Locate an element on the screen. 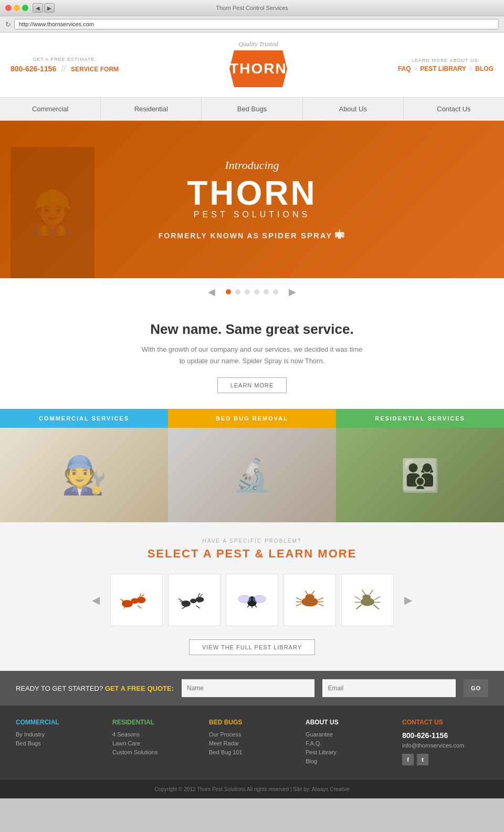  bedbug-bg: 🔬 is located at coordinates (252, 475).